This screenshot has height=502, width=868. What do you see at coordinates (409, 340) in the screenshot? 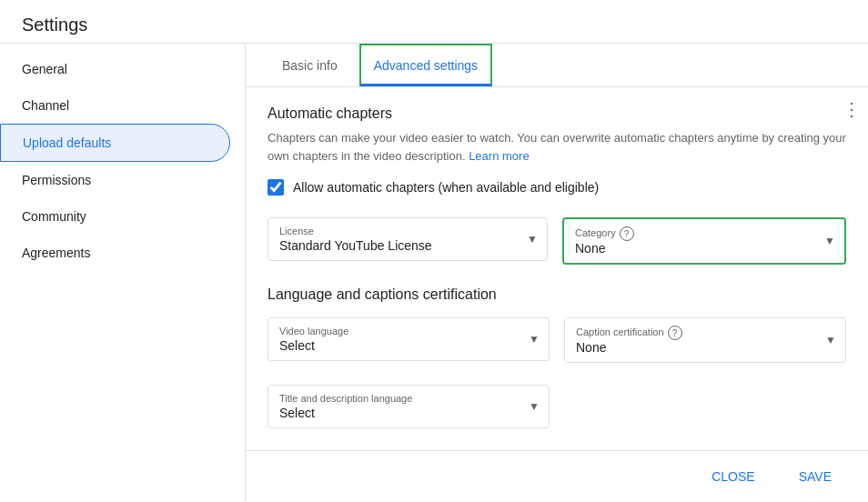
I see `video-language-wrapper: Video language Select ▼` at bounding box center [409, 340].